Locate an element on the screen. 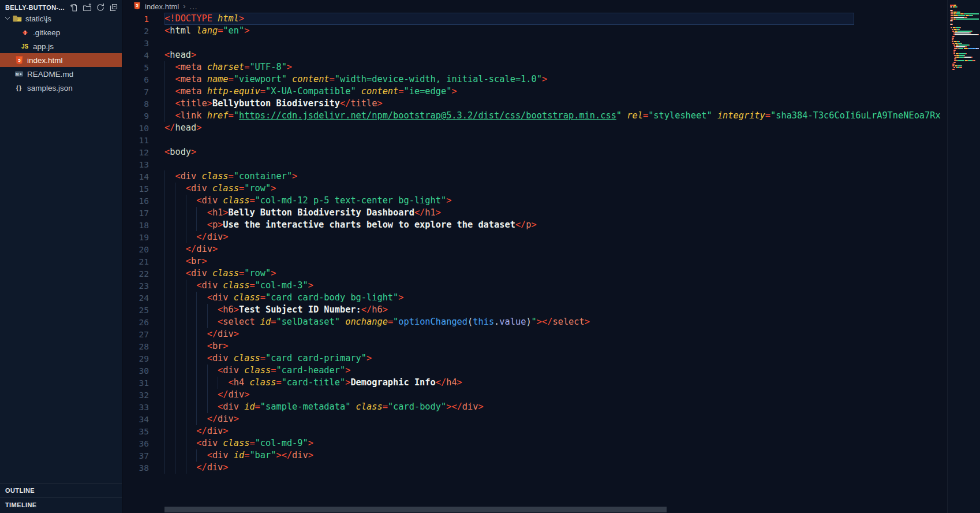  file-item-static-js: JSstatic\js is located at coordinates (61, 18).